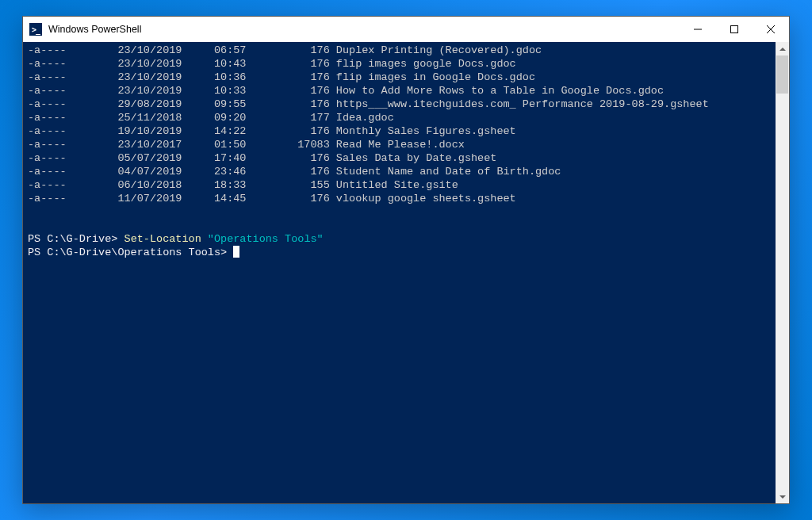 The height and width of the screenshot is (520, 812). Describe the element at coordinates (36, 29) in the screenshot. I see `powershell-icon` at that location.